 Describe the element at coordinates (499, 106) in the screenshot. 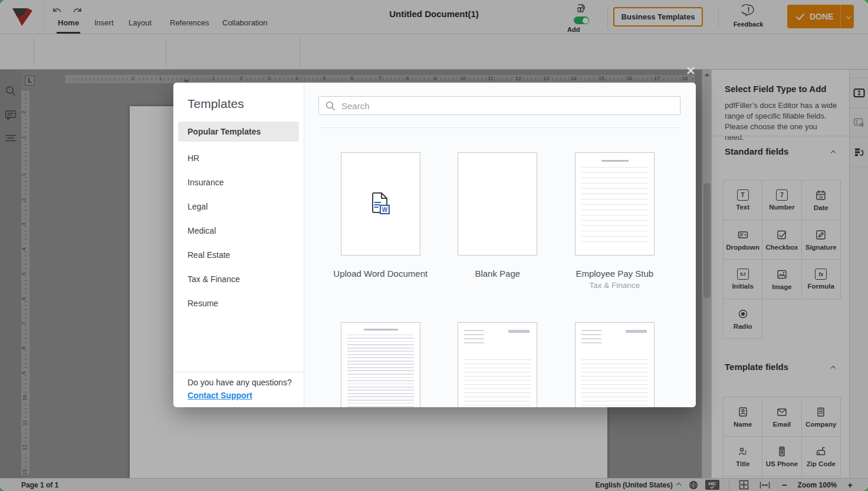

I see `template-search-input` at that location.